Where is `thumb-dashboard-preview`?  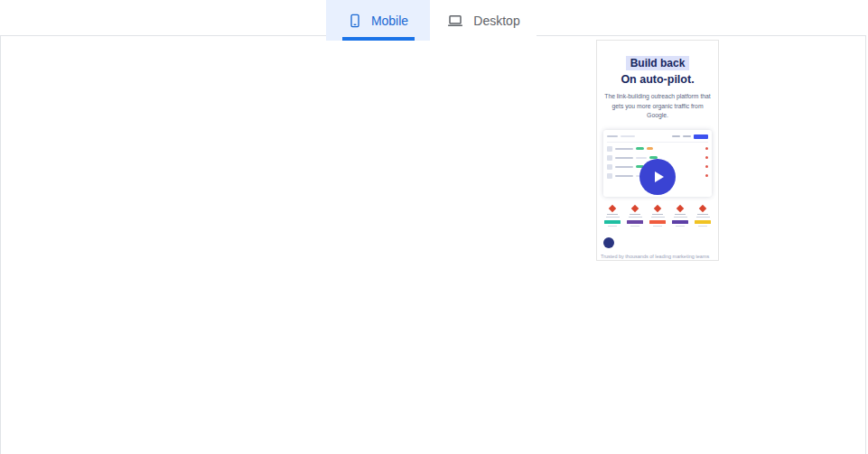 thumb-dashboard-preview is located at coordinates (658, 163).